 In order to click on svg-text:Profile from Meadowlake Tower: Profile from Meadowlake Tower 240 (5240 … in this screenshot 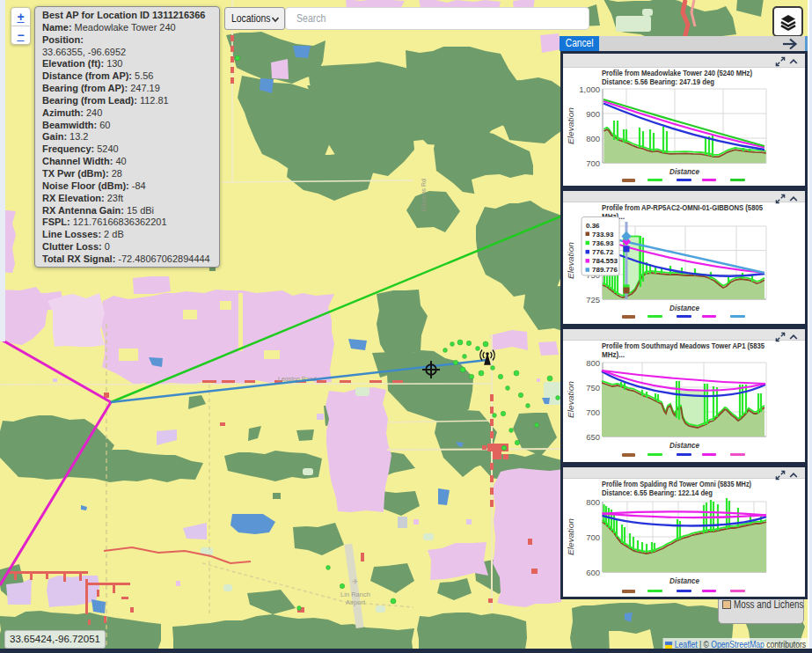, I will do `click(677, 73)`.